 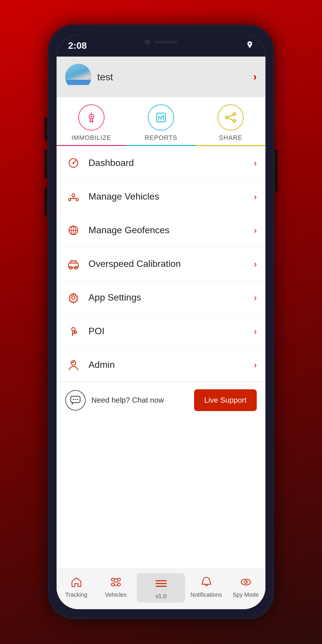 What do you see at coordinates (129, 230) in the screenshot?
I see `geofences-label: Manage Geofences` at bounding box center [129, 230].